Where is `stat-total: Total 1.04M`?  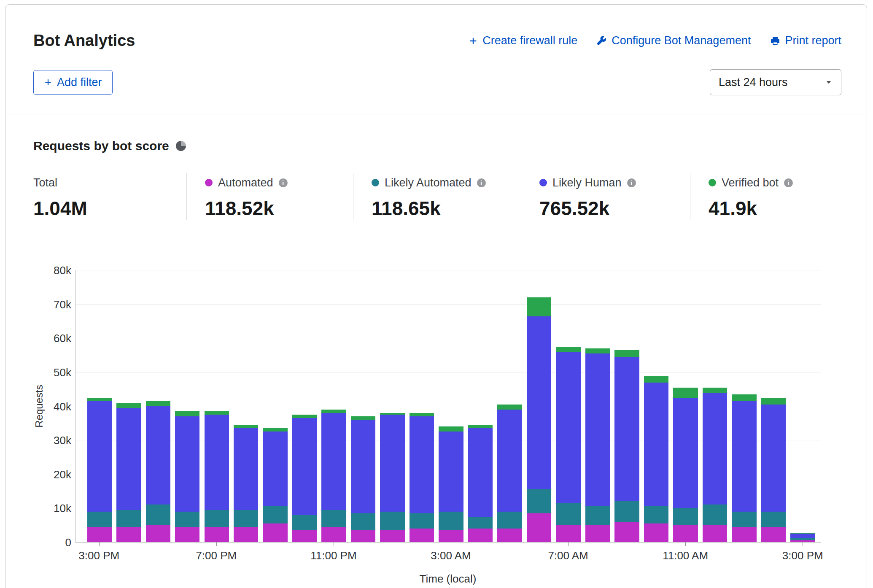
stat-total: Total 1.04M is located at coordinates (110, 197).